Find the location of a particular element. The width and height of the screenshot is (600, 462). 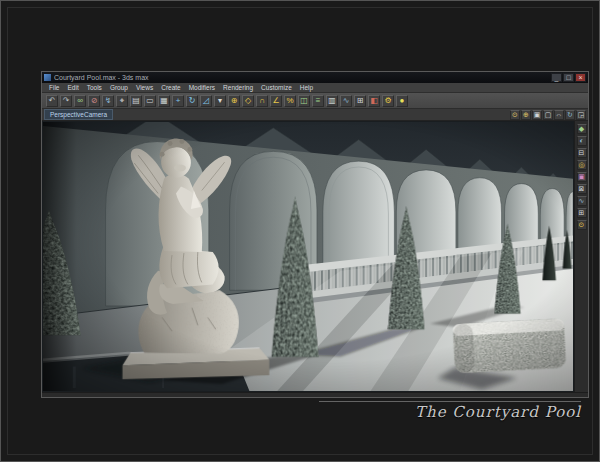

snap-toggle-icon: ∩ is located at coordinates (262, 101).